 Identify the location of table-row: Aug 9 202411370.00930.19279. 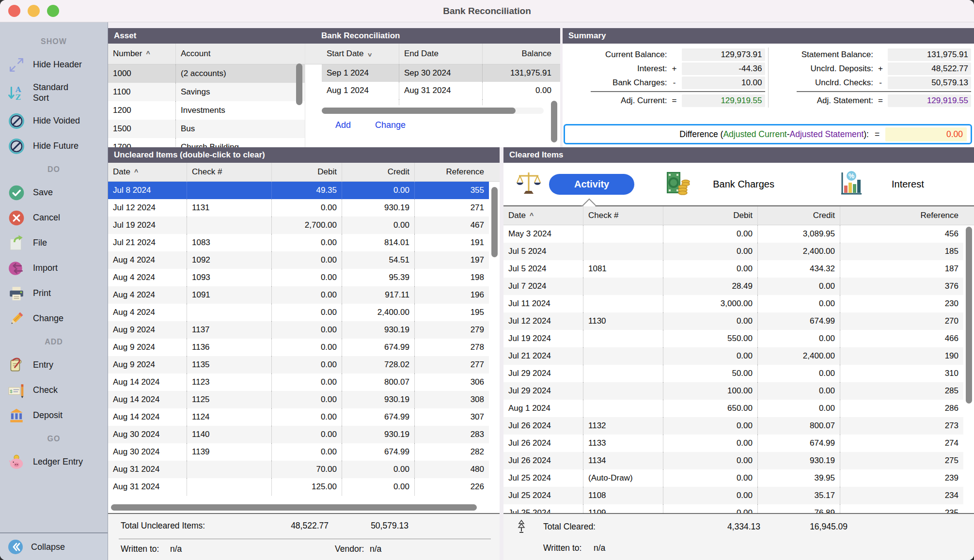
(298, 330).